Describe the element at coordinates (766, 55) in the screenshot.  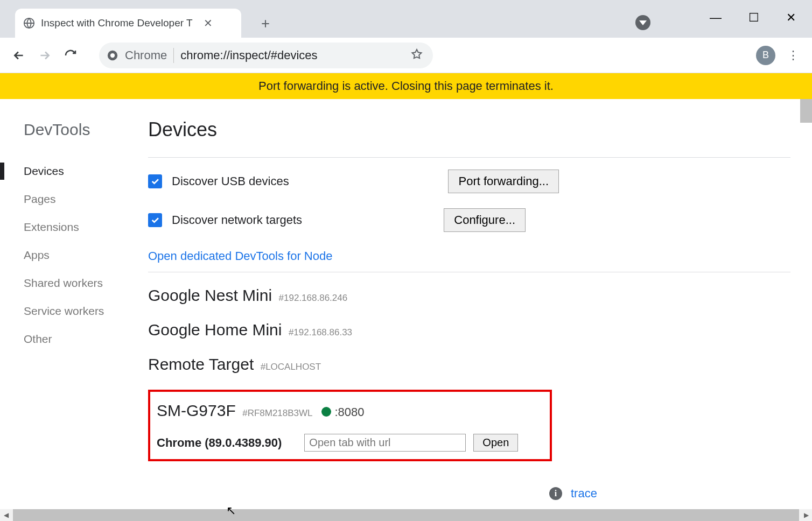
I see `profile-initial: B` at that location.